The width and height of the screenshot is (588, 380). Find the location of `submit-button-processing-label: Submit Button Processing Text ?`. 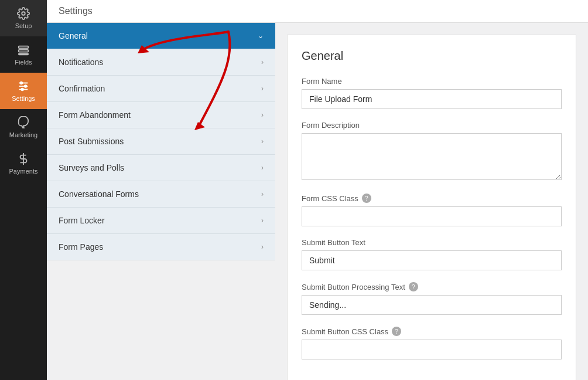

submit-button-processing-label: Submit Button Processing Text ? is located at coordinates (432, 287).